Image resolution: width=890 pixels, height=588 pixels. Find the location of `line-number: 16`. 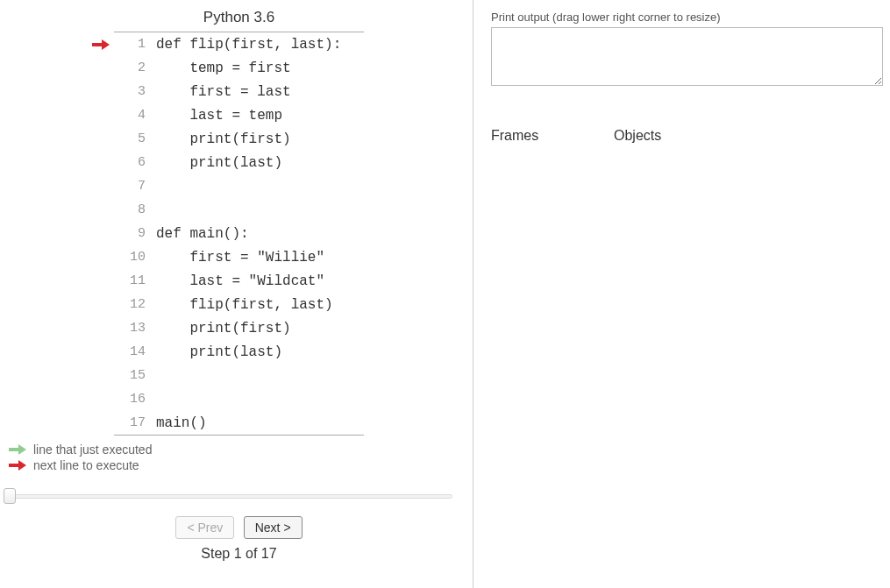

line-number: 16 is located at coordinates (135, 400).